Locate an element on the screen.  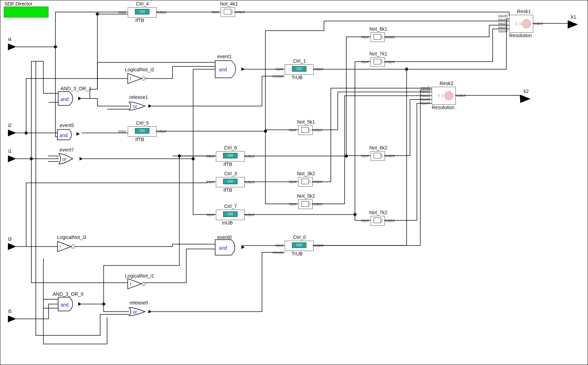
lognoti1-title: LogicalNot_i1 is located at coordinates (140, 276).